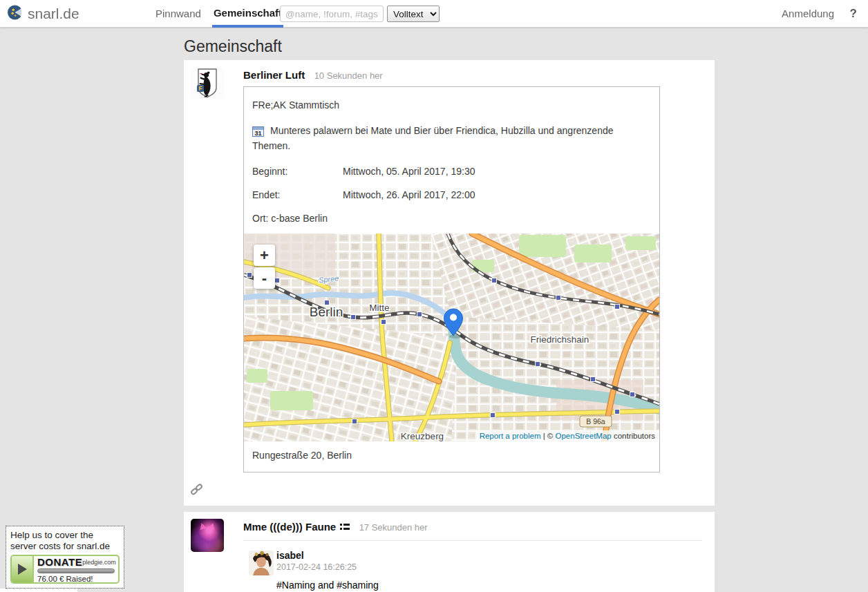 The height and width of the screenshot is (592, 868). I want to click on search-scope-select: Volltext, so click(413, 14).